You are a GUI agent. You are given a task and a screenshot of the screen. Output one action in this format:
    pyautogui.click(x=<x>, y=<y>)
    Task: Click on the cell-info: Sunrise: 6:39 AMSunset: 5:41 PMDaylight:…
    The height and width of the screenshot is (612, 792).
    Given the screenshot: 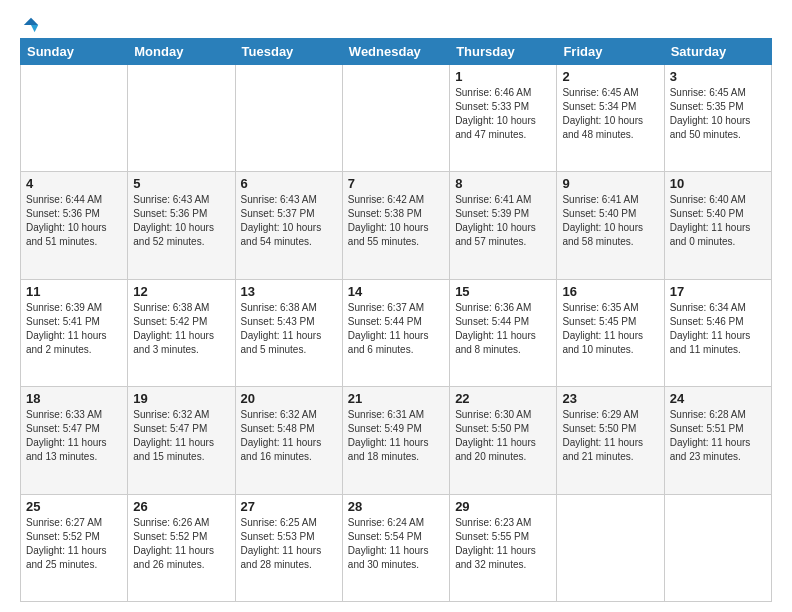 What is the action you would take?
    pyautogui.click(x=74, y=329)
    